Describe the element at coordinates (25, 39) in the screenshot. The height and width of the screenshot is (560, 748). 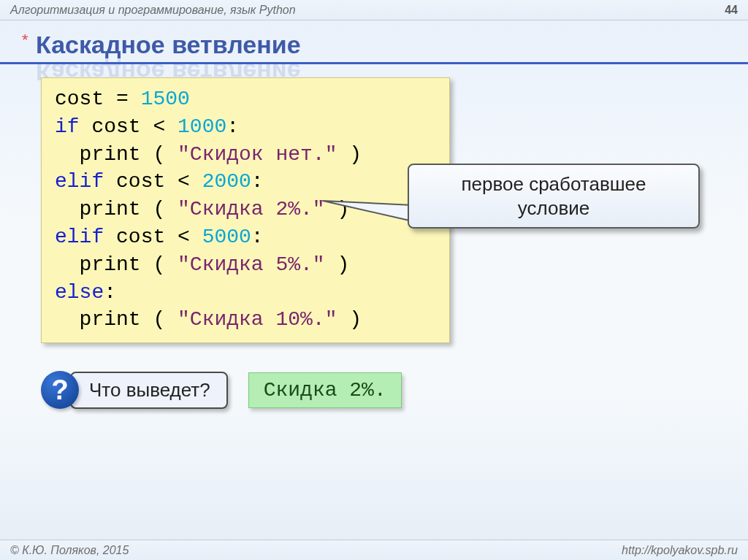
I see `title-asterisk: *` at that location.